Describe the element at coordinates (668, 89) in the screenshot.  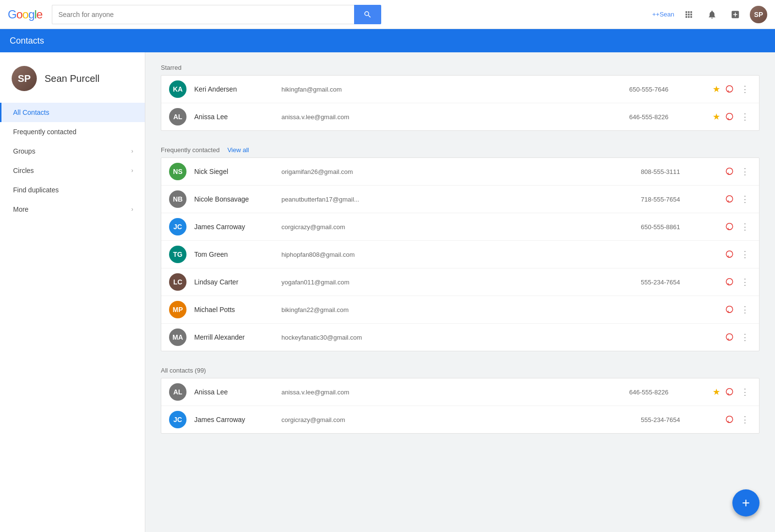
I see `contact-phone: 650-555-7646` at that location.